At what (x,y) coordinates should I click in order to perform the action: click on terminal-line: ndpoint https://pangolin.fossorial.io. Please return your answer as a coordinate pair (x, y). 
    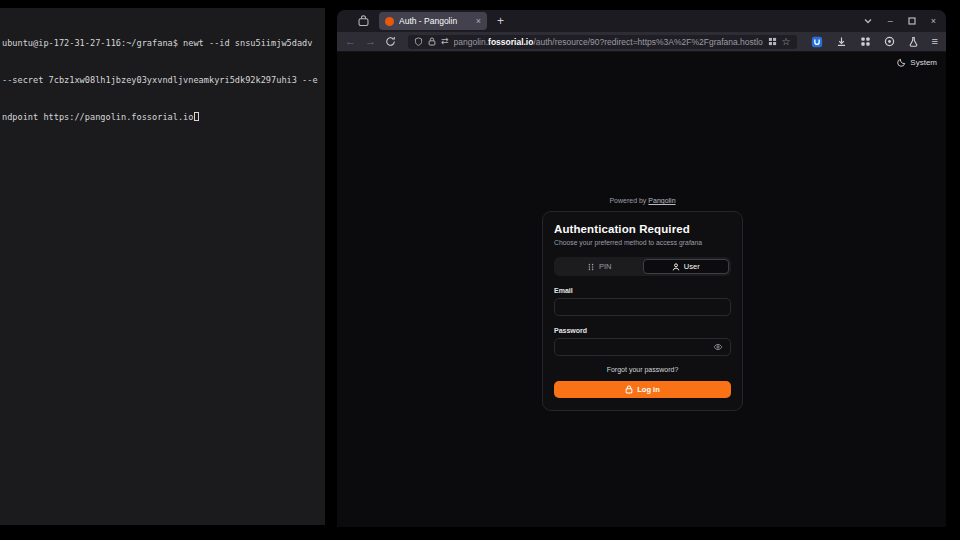
    Looking at the image, I should click on (163, 117).